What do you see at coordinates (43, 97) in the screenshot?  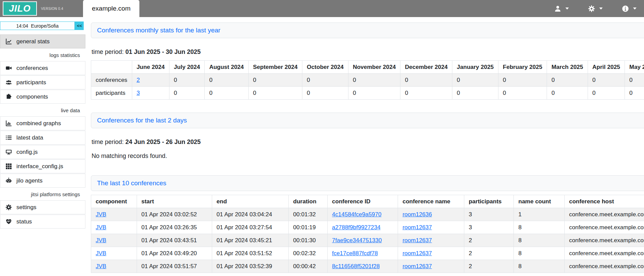 I see `sidebar-item-components: components` at bounding box center [43, 97].